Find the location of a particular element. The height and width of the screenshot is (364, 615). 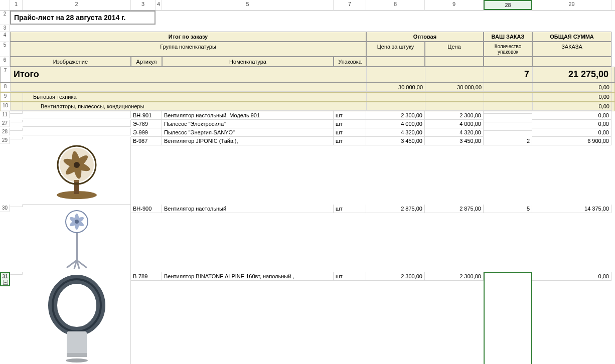

row-header-8: 8 is located at coordinates (6, 87).